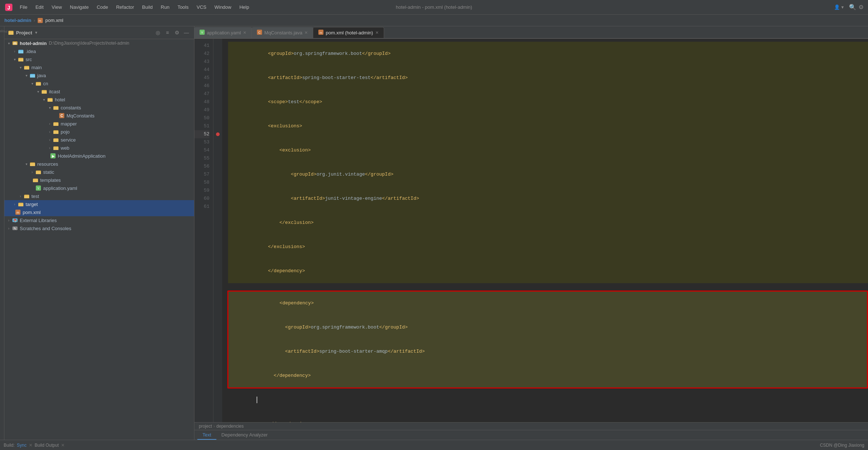 Image resolution: width=868 pixels, height=450 pixels. Describe the element at coordinates (15, 220) in the screenshot. I see `external-libs-icon: 📚` at that location.